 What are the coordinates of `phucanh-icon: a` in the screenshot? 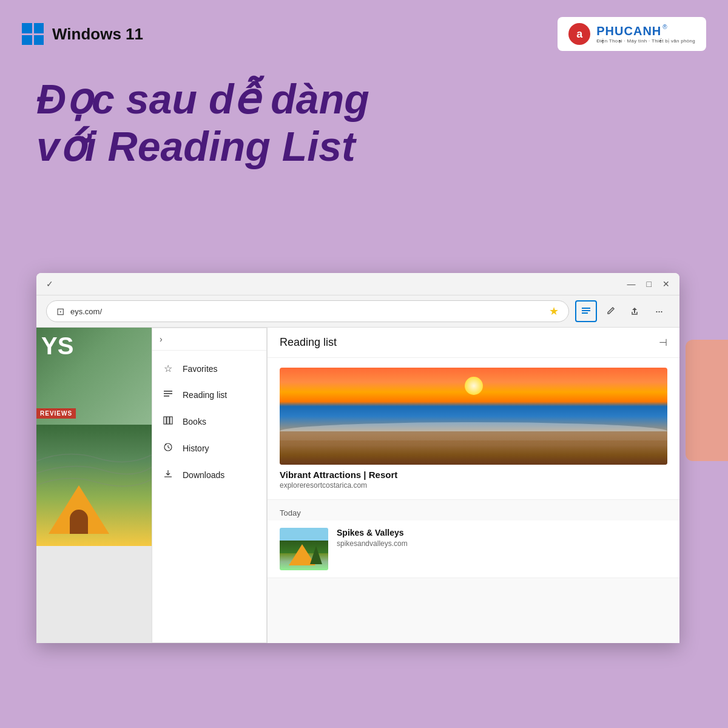 It's located at (579, 34).